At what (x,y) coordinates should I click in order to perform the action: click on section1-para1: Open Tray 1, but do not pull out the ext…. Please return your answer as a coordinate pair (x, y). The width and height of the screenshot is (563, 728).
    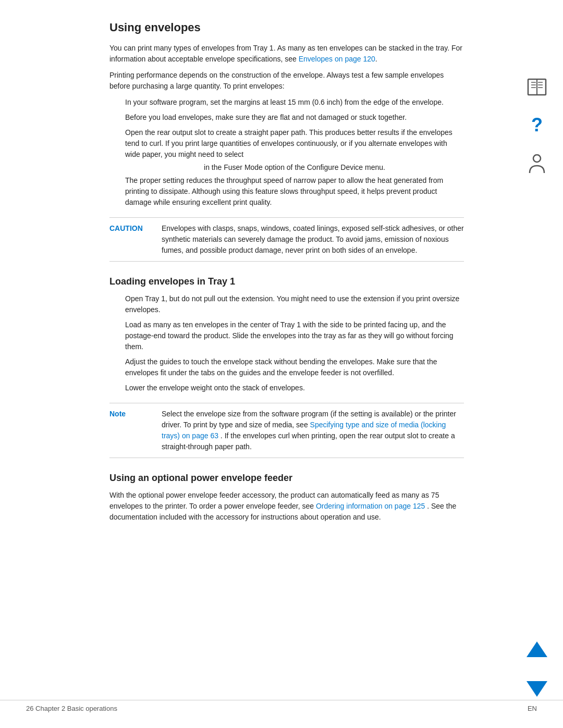
    Looking at the image, I should click on (295, 304).